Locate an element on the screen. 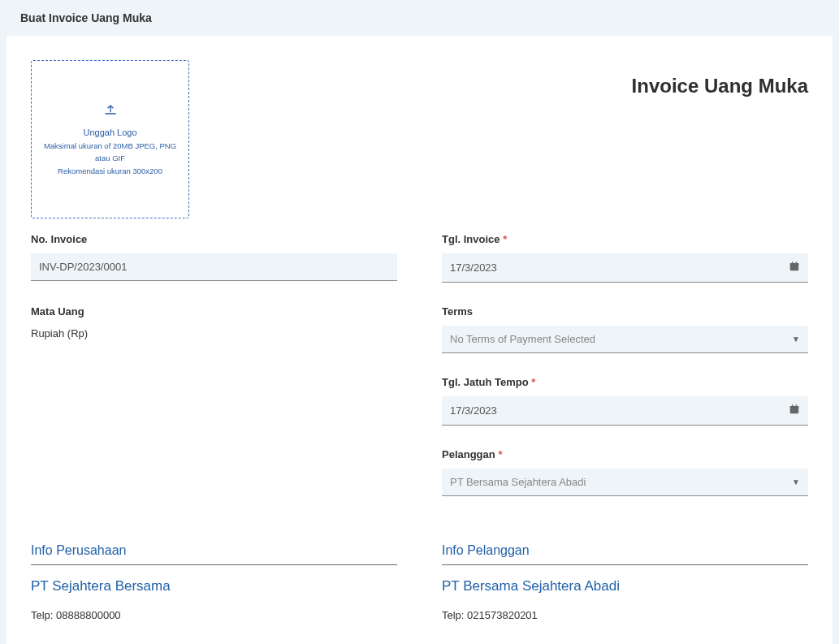  upload-title: Unggah Logo is located at coordinates (110, 133).